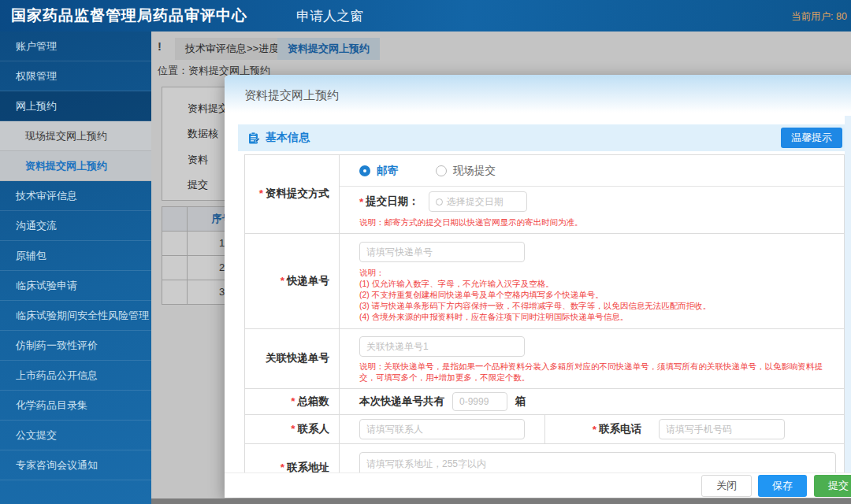  I want to click on radio-onsite, so click(441, 171).